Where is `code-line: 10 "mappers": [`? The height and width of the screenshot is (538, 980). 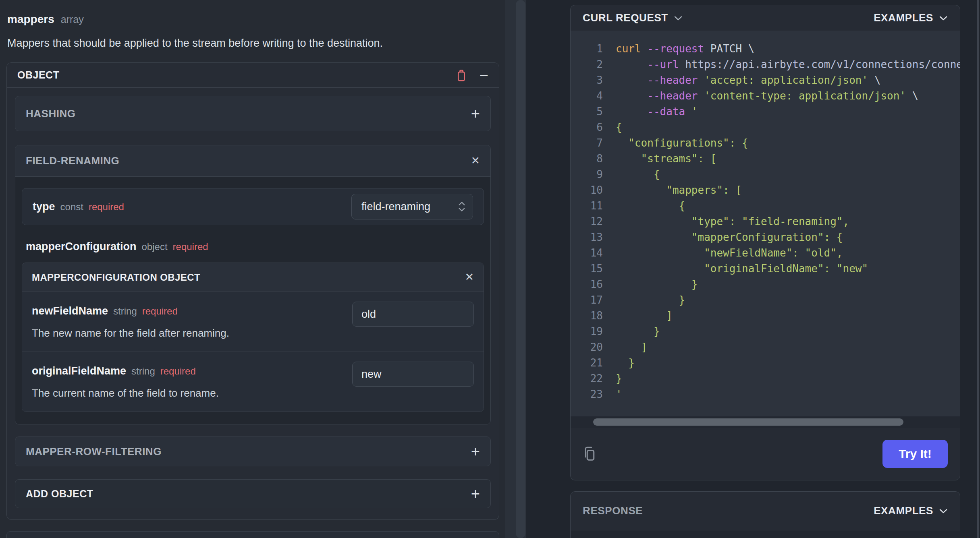 code-line: 10 "mappers": [ is located at coordinates (765, 190).